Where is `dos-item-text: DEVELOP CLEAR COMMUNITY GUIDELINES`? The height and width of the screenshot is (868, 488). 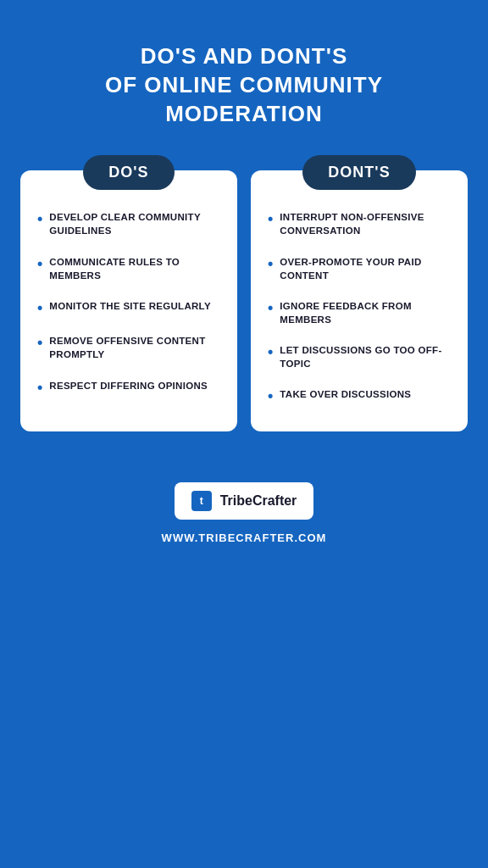
dos-item-text: DEVELOP CLEAR COMMUNITY GUIDELINES is located at coordinates (135, 224).